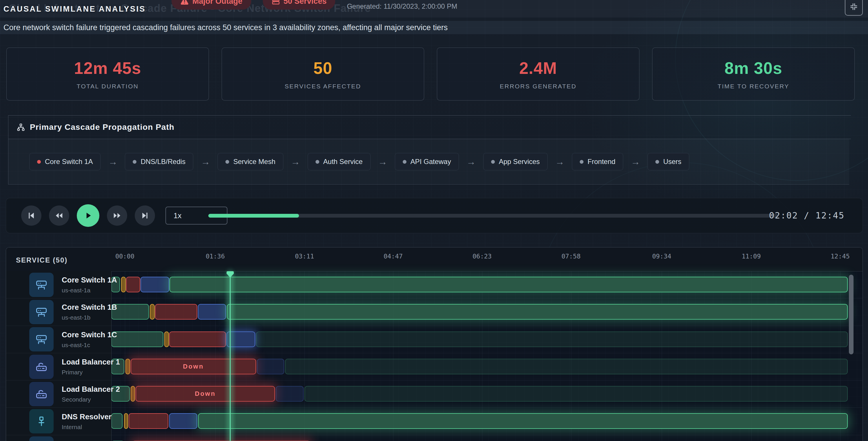  What do you see at coordinates (434, 28) in the screenshot?
I see `subtitle-band: Core network switch failure triggered ca…` at bounding box center [434, 28].